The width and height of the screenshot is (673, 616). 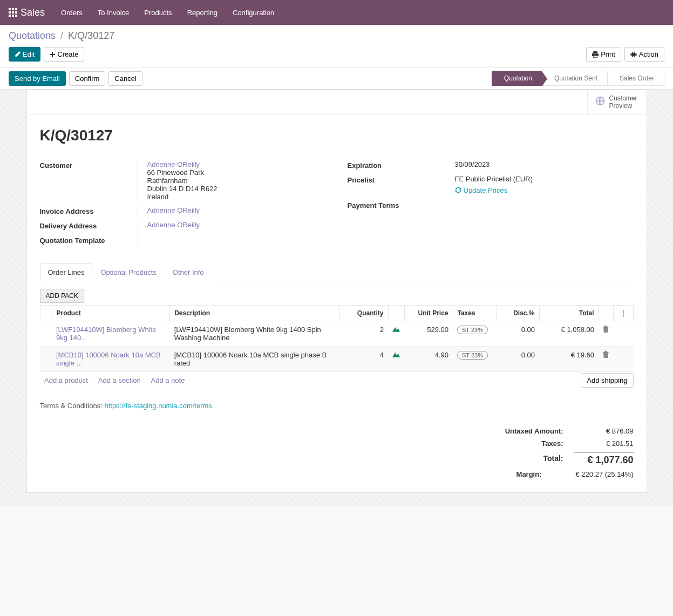 I want to click on col-delete, so click(x=606, y=313).